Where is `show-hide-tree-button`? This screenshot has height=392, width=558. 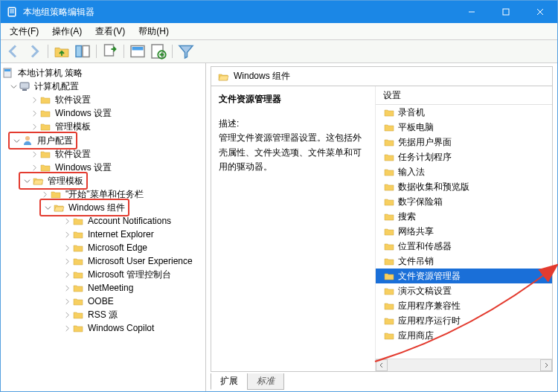
show-hide-tree-button is located at coordinates (83, 51).